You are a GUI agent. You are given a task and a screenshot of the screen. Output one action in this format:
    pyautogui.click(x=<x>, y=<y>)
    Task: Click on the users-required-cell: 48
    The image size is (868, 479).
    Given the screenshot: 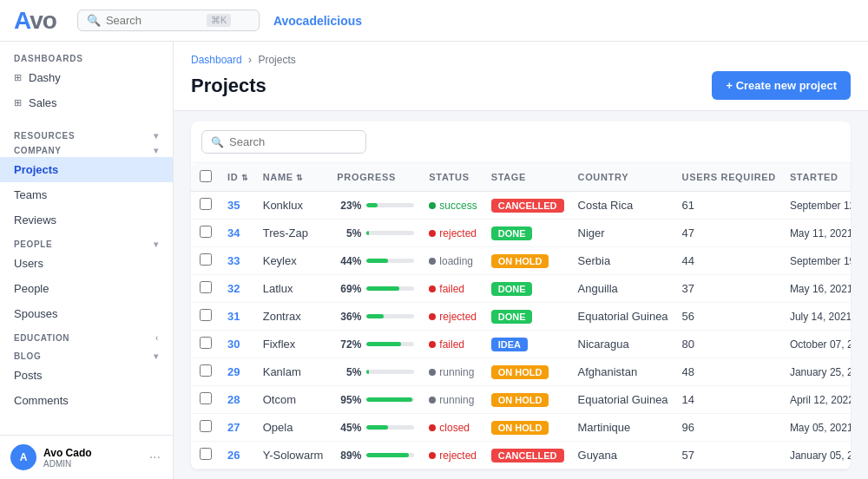 What is the action you would take?
    pyautogui.click(x=729, y=372)
    